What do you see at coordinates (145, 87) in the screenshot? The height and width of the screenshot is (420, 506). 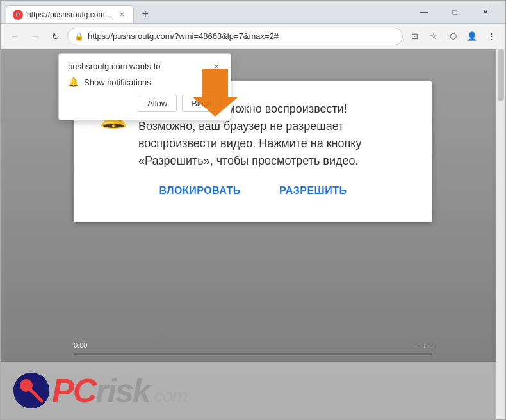 I see `notification-popup: pushsroutg.com wants to ✕ 🔔 Show notific…` at bounding box center [145, 87].